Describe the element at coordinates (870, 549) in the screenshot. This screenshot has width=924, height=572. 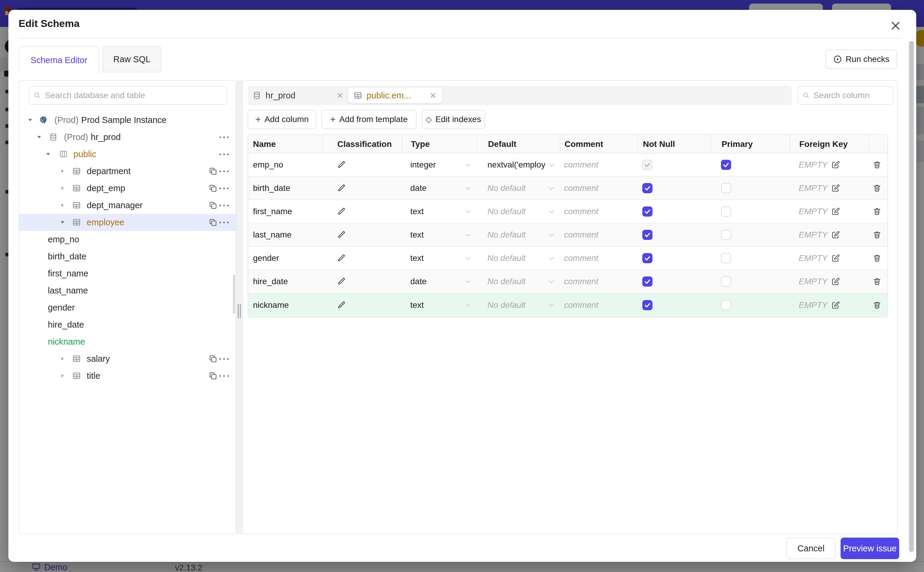
I see `preview-issue-button: Preview issue` at that location.